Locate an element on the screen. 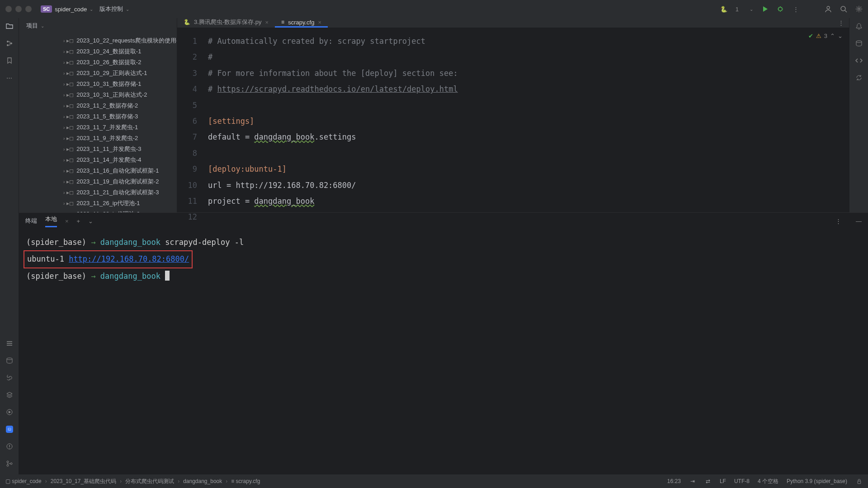  indent-icon: ⇥ is located at coordinates (693, 481).